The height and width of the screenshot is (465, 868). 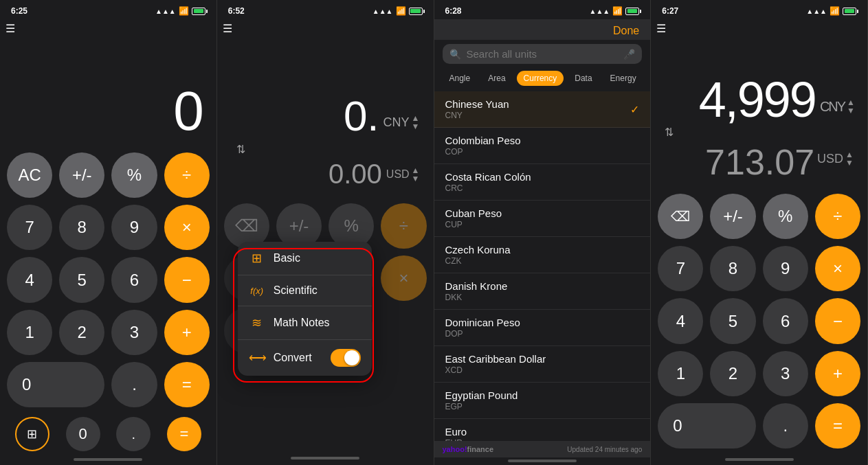 What do you see at coordinates (454, 11) in the screenshot?
I see `time-3: 6:28` at bounding box center [454, 11].